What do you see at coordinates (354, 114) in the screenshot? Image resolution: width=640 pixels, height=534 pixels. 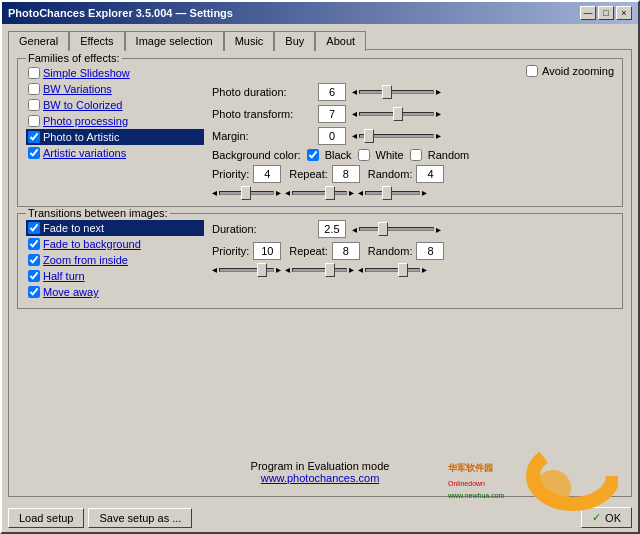 I see `photo-transform-left-arrow: ◂` at bounding box center [354, 114].